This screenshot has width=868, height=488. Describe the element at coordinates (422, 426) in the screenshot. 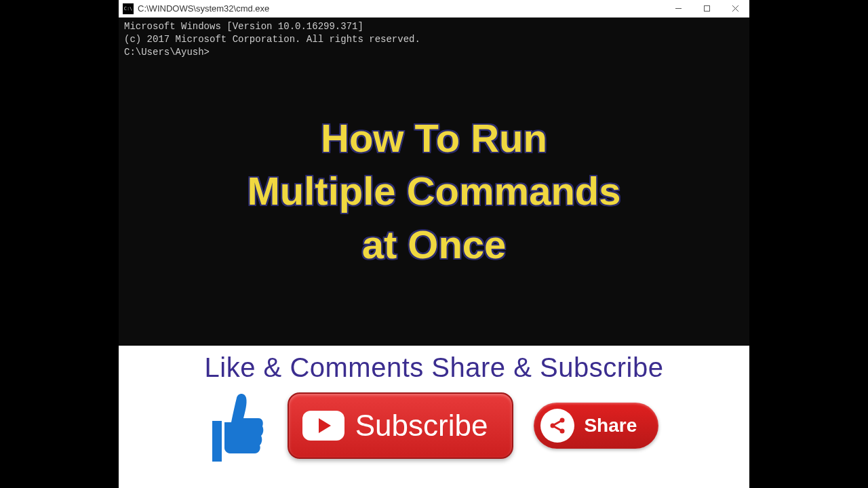

I see `subscribe-label: Subscribe` at that location.